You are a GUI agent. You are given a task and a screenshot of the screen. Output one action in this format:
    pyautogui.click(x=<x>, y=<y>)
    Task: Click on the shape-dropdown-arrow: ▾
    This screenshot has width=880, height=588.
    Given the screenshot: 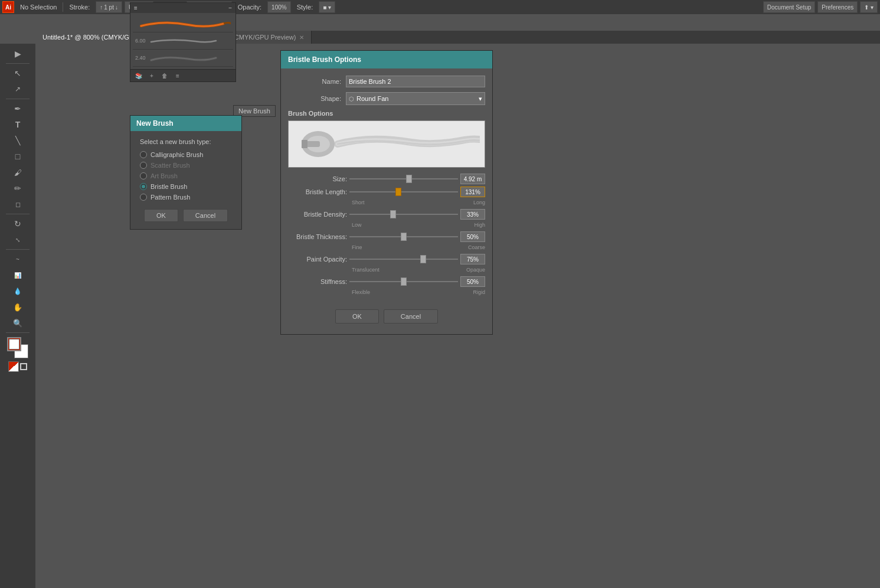 What is the action you would take?
    pyautogui.click(x=480, y=99)
    